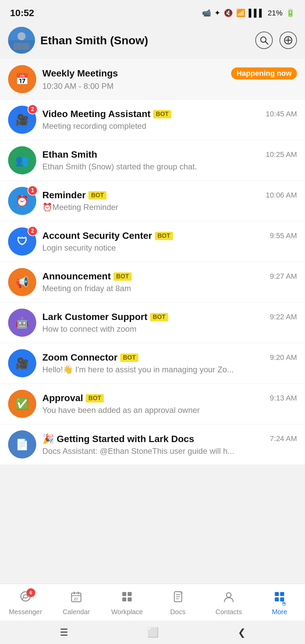  What do you see at coordinates (170, 241) in the screenshot?
I see `chat-content-account-security-center: Account Security CenterBOT9:55 AMLogin s…` at bounding box center [170, 241].